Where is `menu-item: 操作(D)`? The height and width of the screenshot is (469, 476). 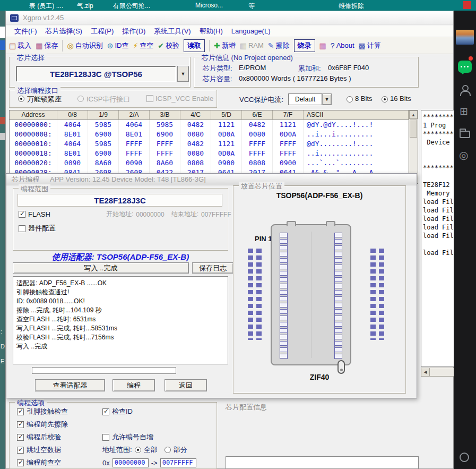
menu-item: 操作(D) is located at coordinates (134, 31).